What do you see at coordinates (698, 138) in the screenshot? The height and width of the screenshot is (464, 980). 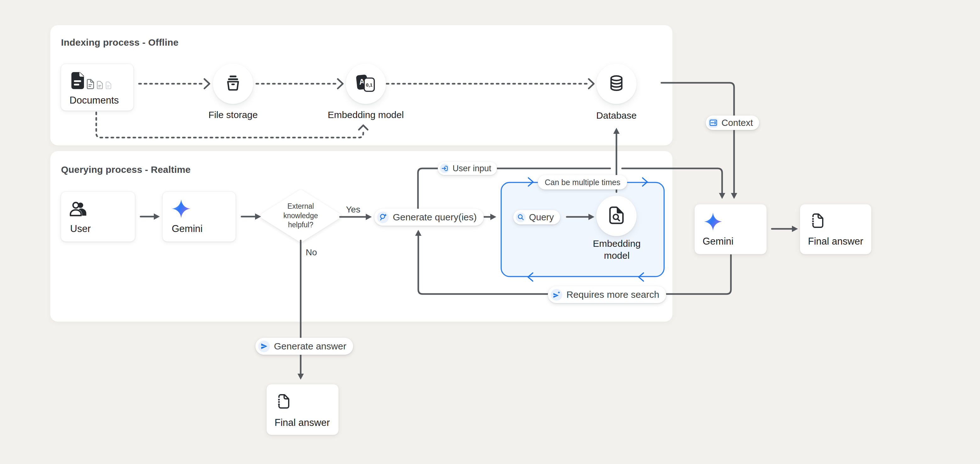 I see `wire-context` at bounding box center [698, 138].